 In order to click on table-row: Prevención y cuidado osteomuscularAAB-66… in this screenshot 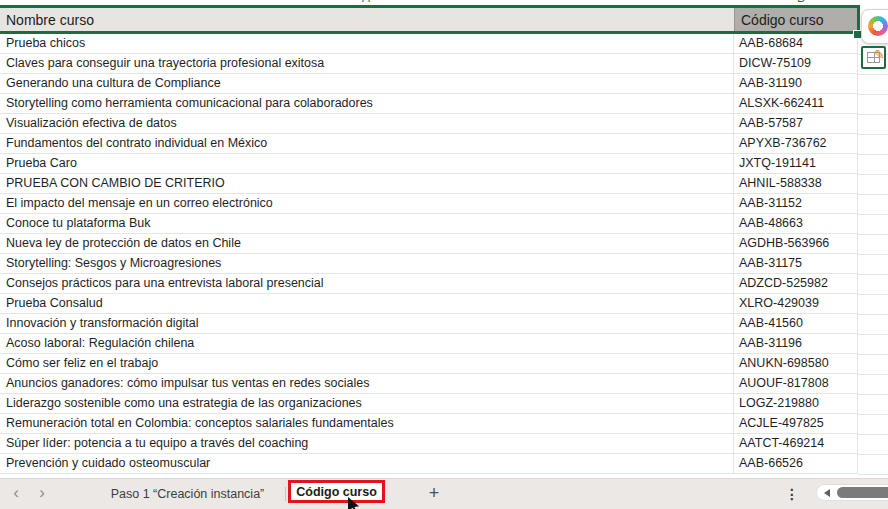, I will do `click(444, 464)`.